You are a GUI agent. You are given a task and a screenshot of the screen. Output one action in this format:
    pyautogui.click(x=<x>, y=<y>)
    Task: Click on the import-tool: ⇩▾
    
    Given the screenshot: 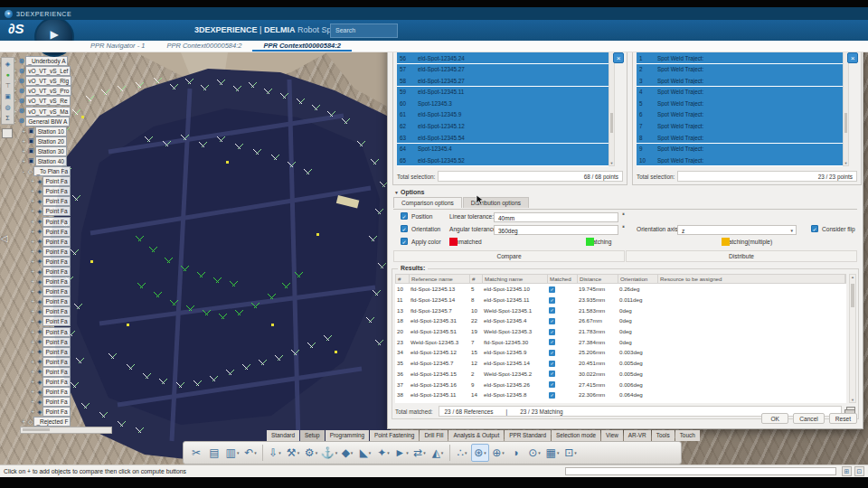 What is the action you would take?
    pyautogui.click(x=275, y=453)
    